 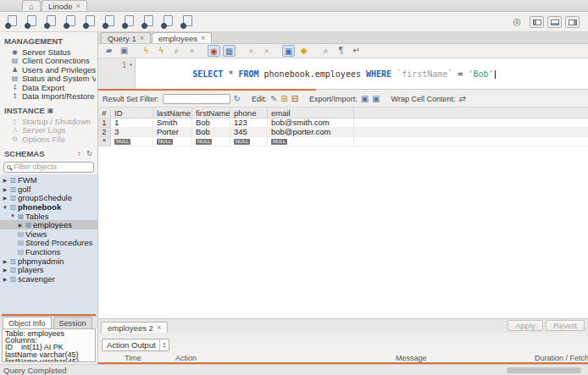 I want to click on delete-row-icon: ⊟, so click(x=295, y=99).